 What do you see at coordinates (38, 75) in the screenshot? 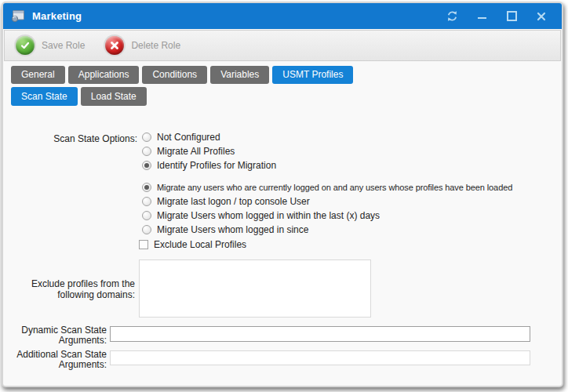
I see `tab-general: General` at bounding box center [38, 75].